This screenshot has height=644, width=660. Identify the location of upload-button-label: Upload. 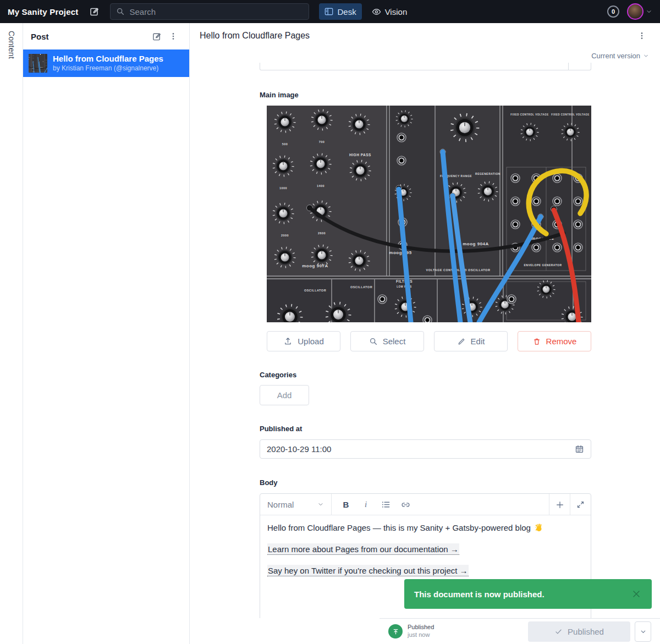
(311, 341).